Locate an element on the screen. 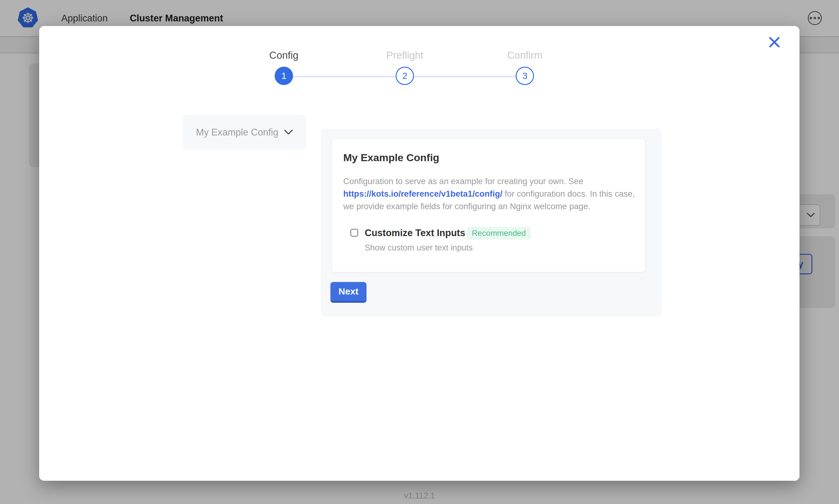  chevron-down-icon is located at coordinates (288, 132).